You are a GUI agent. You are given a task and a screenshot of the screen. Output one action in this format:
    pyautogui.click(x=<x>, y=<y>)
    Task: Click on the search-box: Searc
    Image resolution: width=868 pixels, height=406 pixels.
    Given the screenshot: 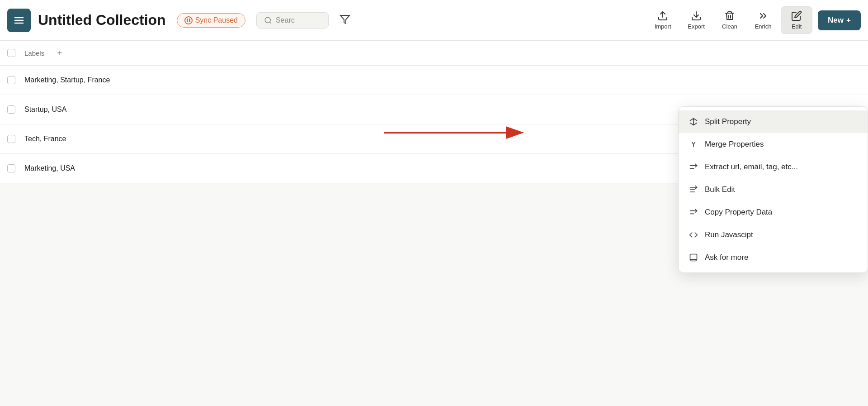 What is the action you would take?
    pyautogui.click(x=292, y=20)
    